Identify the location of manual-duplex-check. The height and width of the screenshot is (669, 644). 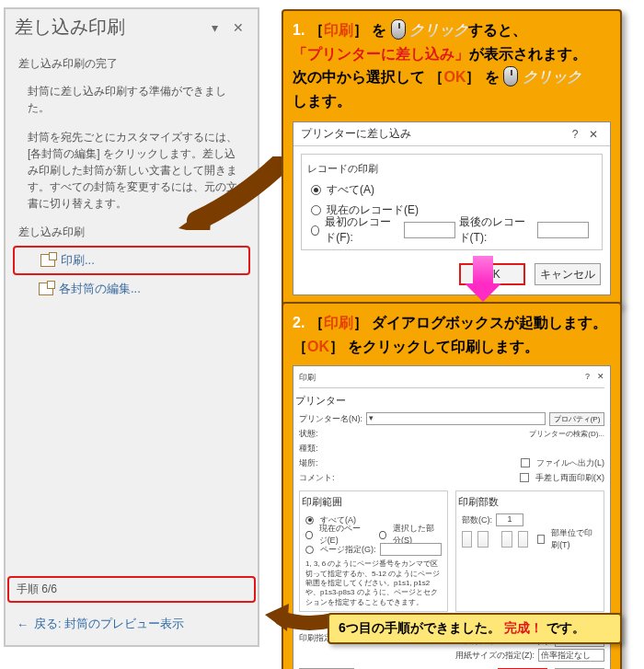
(524, 478).